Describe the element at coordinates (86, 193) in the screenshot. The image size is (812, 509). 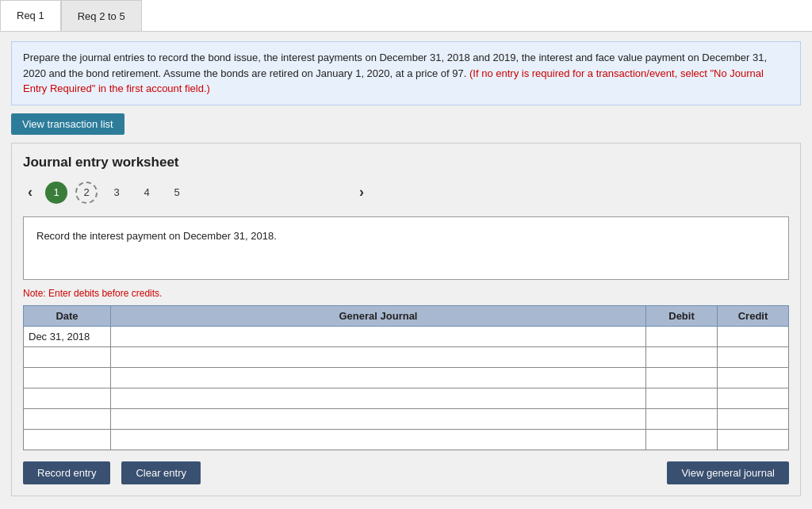
I see `page-2-button: 2` at that location.